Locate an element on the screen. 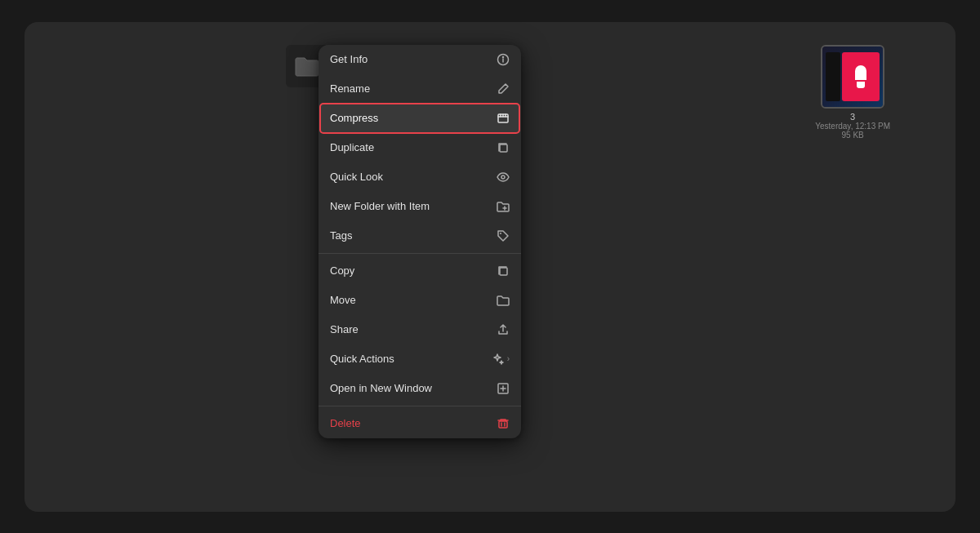  menu-item-share: Share is located at coordinates (420, 330).